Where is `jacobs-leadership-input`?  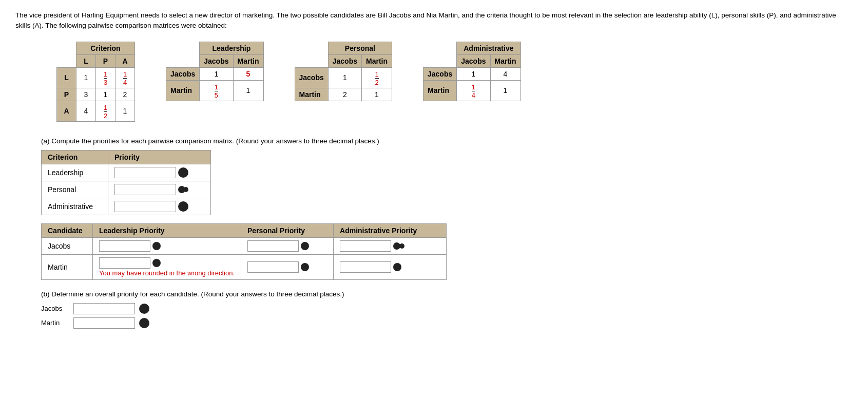
jacobs-leadership-input is located at coordinates (125, 246).